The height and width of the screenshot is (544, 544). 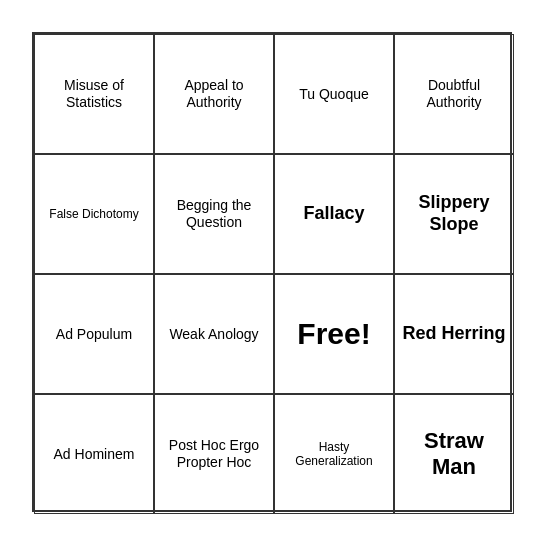 I want to click on bingo-cell-r0c0: Misuse of Statistics, so click(x=94, y=94).